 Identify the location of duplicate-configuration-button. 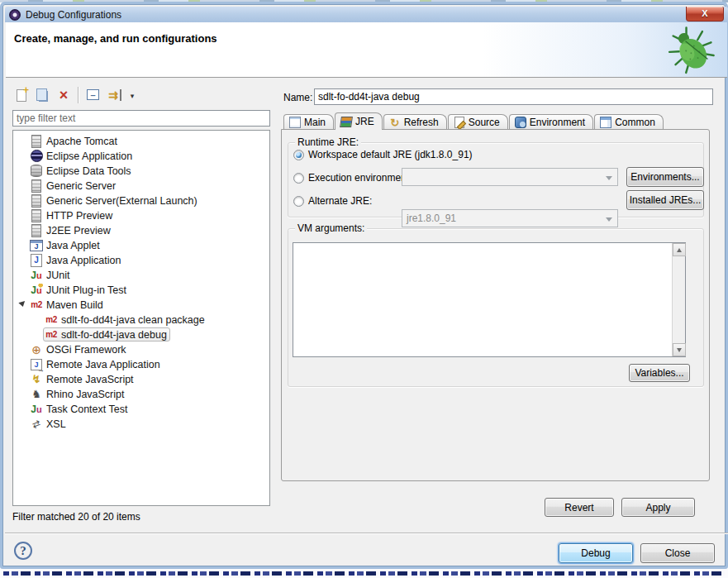
(42, 95).